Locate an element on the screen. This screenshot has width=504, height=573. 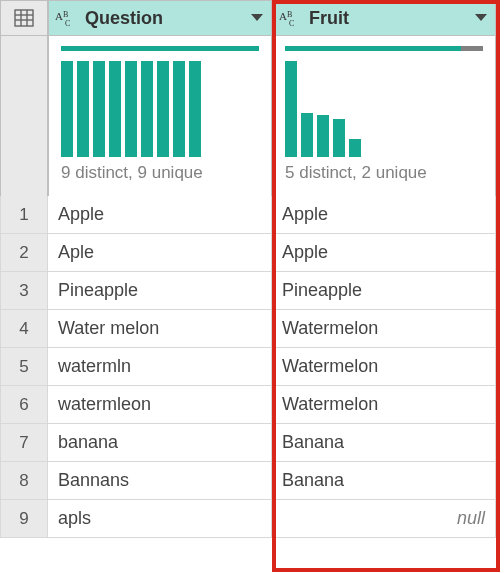
cell-fruit: Pineapple is located at coordinates (384, 291).